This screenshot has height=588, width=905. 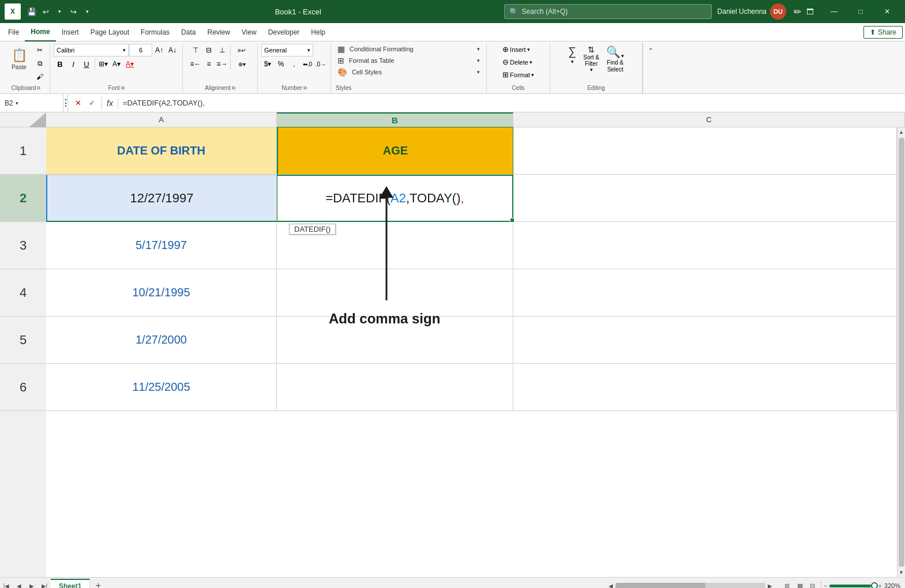 What do you see at coordinates (395, 387) in the screenshot?
I see `cell-b6` at bounding box center [395, 387].